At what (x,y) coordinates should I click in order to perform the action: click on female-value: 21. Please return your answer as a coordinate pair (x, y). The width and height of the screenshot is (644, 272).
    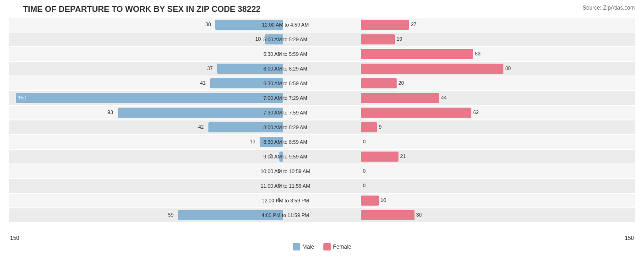
    Looking at the image, I should click on (403, 156).